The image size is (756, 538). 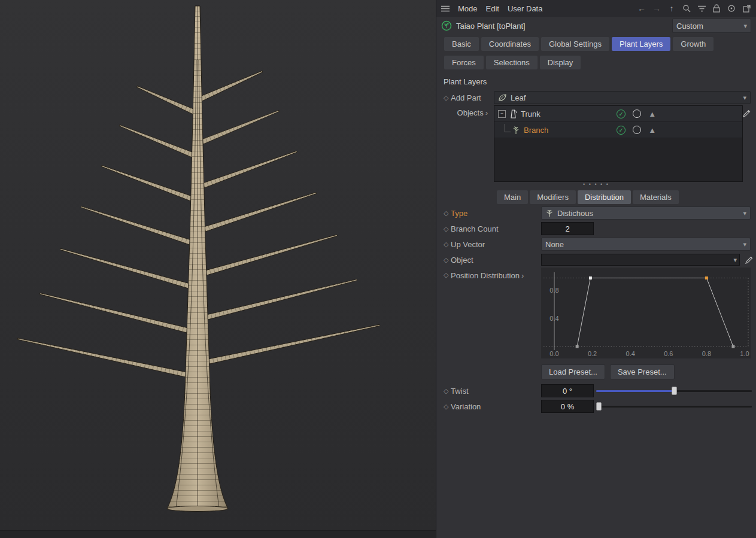 What do you see at coordinates (646, 244) in the screenshot?
I see `up-vector-dropdown: None ▾` at bounding box center [646, 244].